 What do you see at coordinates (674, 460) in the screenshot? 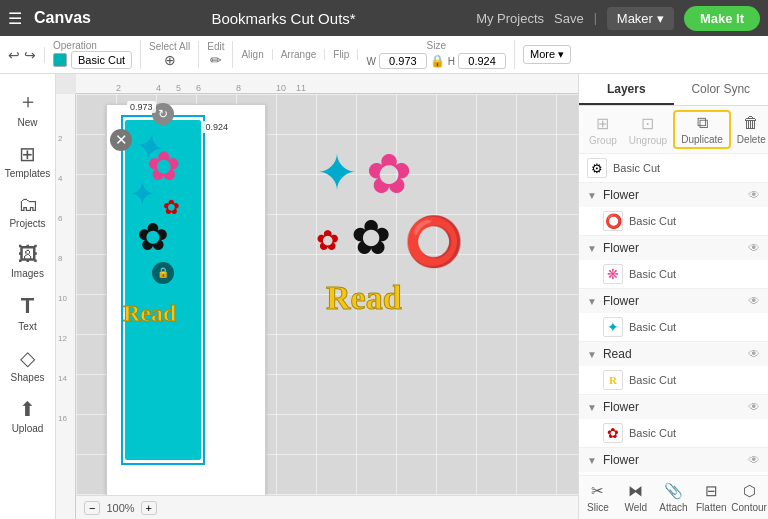
I see `layer-flower-6-header: ▼ Flower 👁` at bounding box center [674, 460].